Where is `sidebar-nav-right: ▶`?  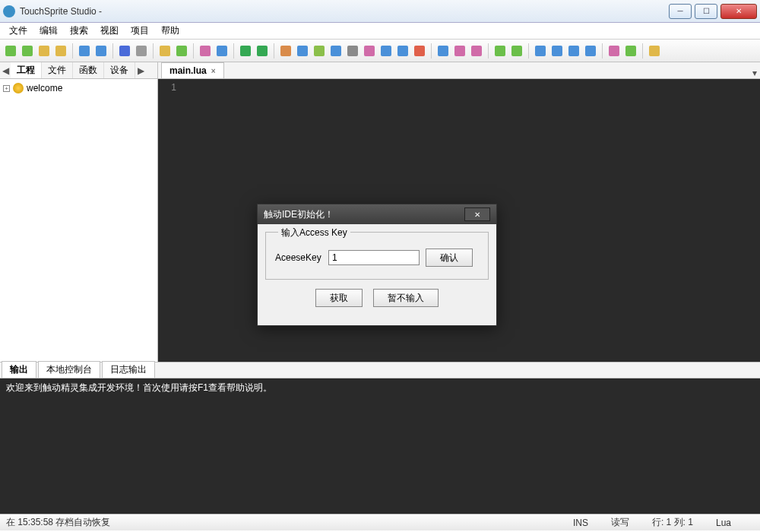 sidebar-nav-right: ▶ is located at coordinates (141, 71).